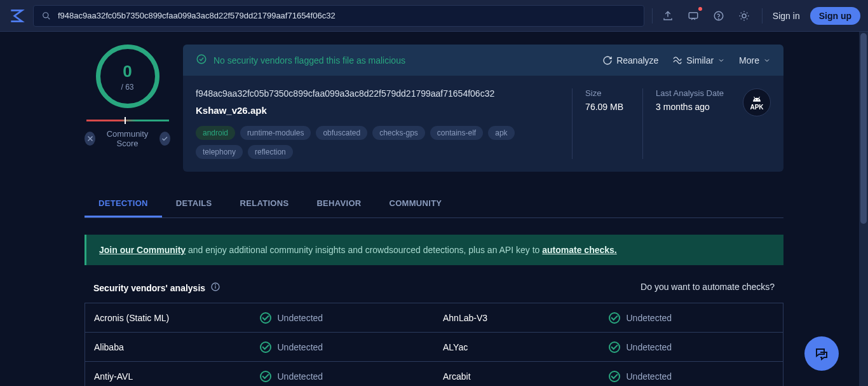 Image resolution: width=868 pixels, height=386 pixels. I want to click on more-button: More, so click(755, 60).